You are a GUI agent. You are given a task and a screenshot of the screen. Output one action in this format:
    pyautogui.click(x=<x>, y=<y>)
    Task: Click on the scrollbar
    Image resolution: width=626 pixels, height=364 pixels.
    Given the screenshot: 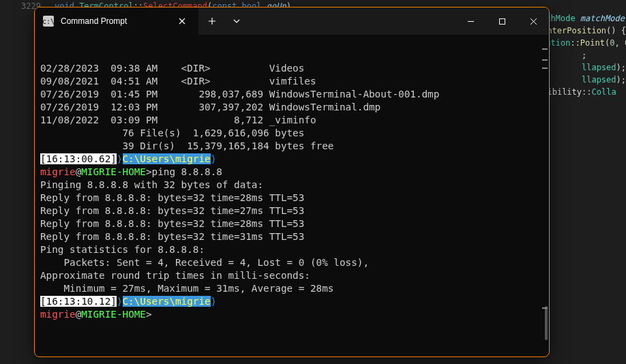 What is the action you would take?
    pyautogui.click(x=545, y=196)
    